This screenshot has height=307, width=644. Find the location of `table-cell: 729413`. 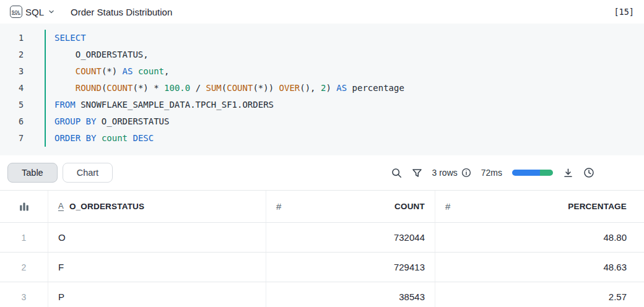

table-cell: 729413 is located at coordinates (350, 267).